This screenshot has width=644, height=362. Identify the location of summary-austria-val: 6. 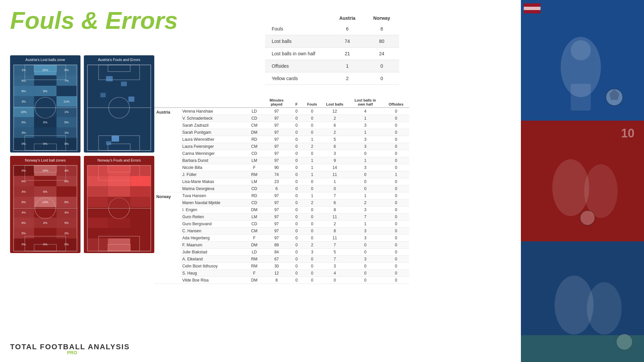
(347, 29).